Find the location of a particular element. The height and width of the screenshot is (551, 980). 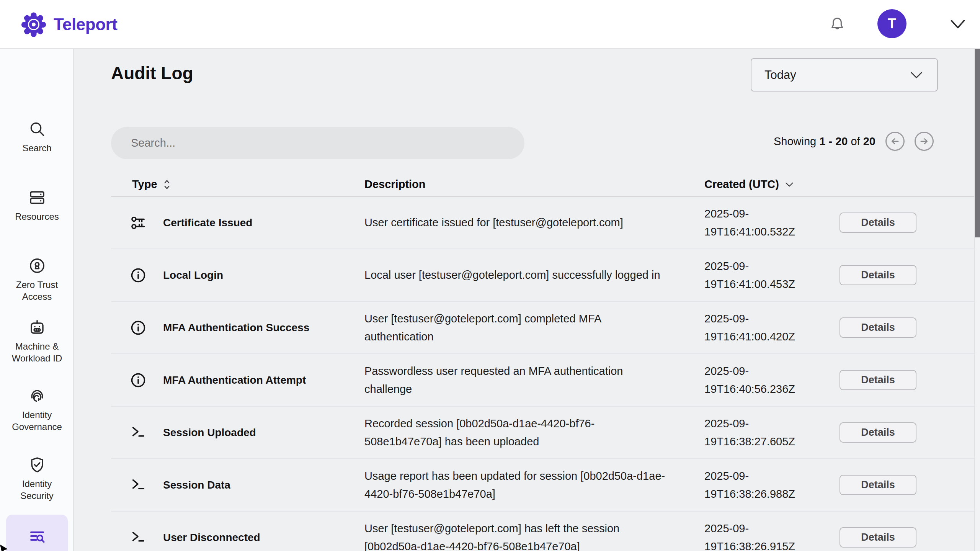

sidebar-item-label: Identity Security is located at coordinates (37, 490).